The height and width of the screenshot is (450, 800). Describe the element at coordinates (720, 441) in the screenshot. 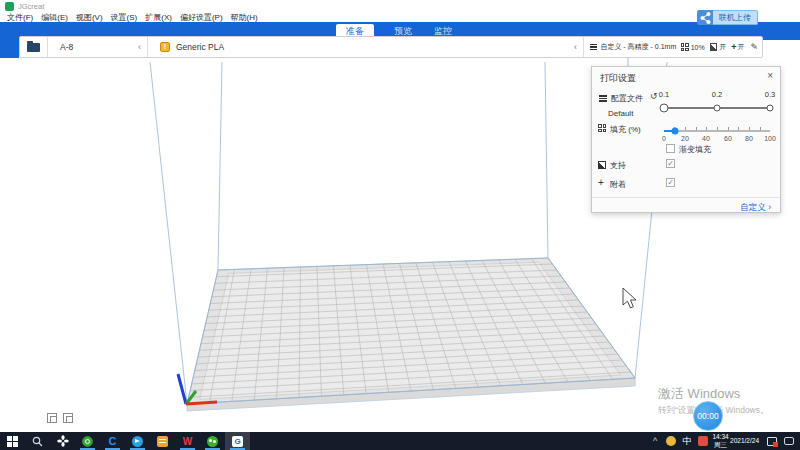

I see `taskbar-time: 14:34 周三` at that location.